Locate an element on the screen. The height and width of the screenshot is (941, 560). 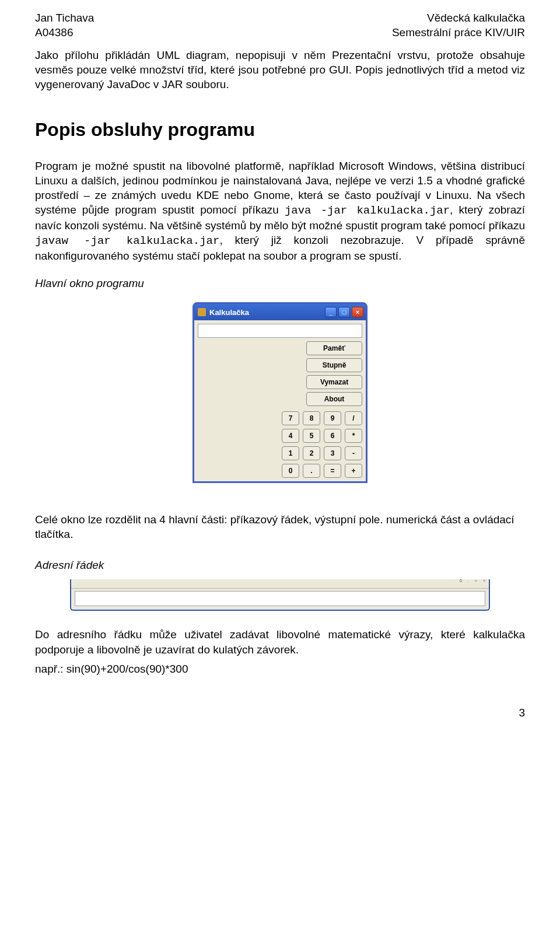
section-heading: Popis obsluhy programu is located at coordinates (280, 130).